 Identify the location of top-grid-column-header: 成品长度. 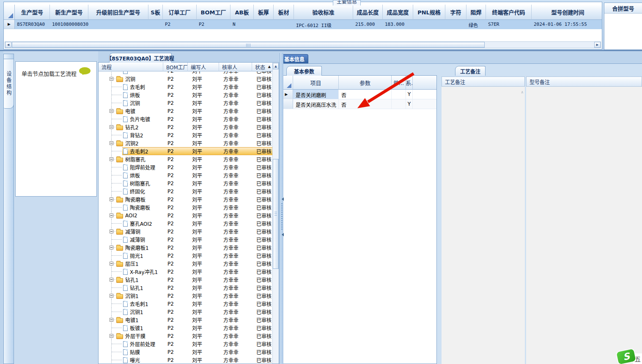
(368, 12).